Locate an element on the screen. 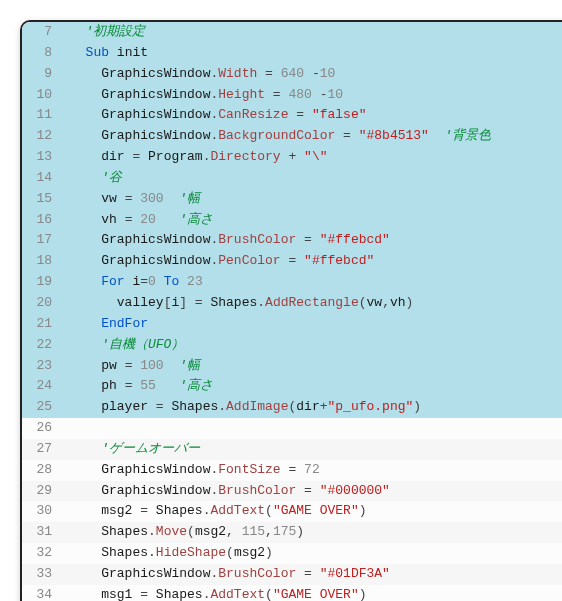 Image resolution: width=562 pixels, height=601 pixels. code-content: vh = 20 '高さ is located at coordinates (316, 220).